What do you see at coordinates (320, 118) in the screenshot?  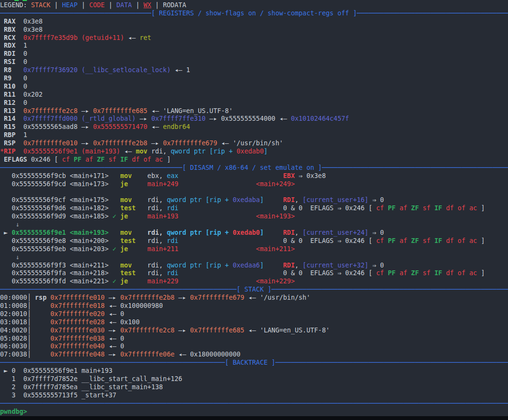 I see `text: 0x10102464c457f` at bounding box center [320, 118].